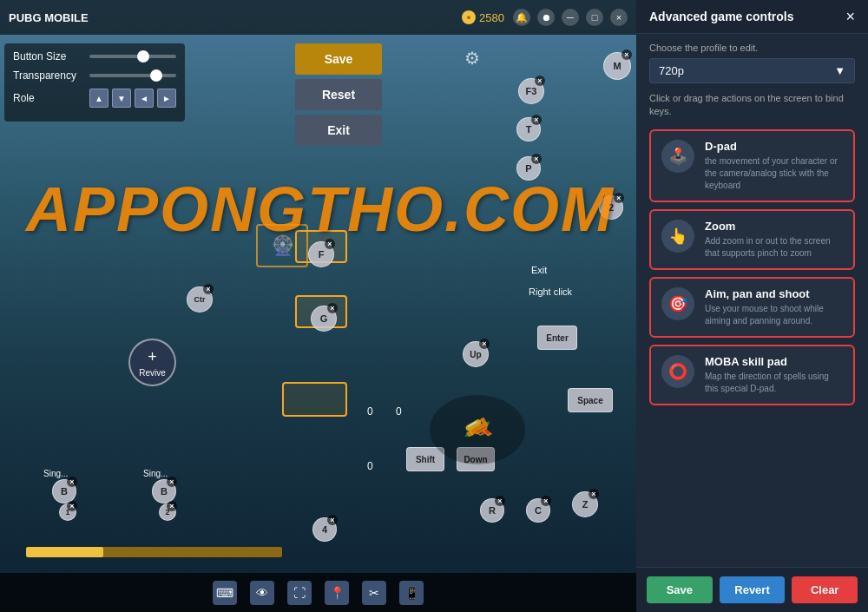 The width and height of the screenshot is (868, 612). Describe the element at coordinates (95, 56) in the screenshot. I see `button-size-row: Button Size` at that location.